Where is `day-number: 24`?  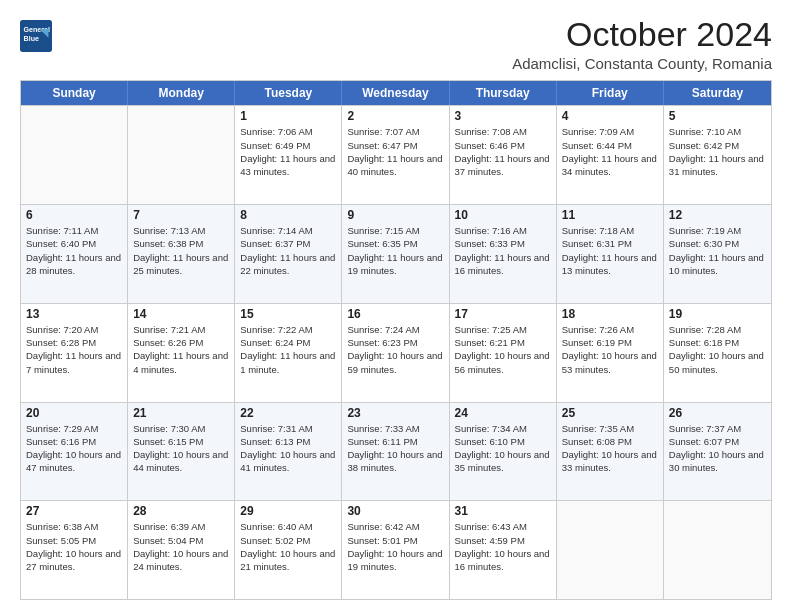
day-number: 24 is located at coordinates (503, 413).